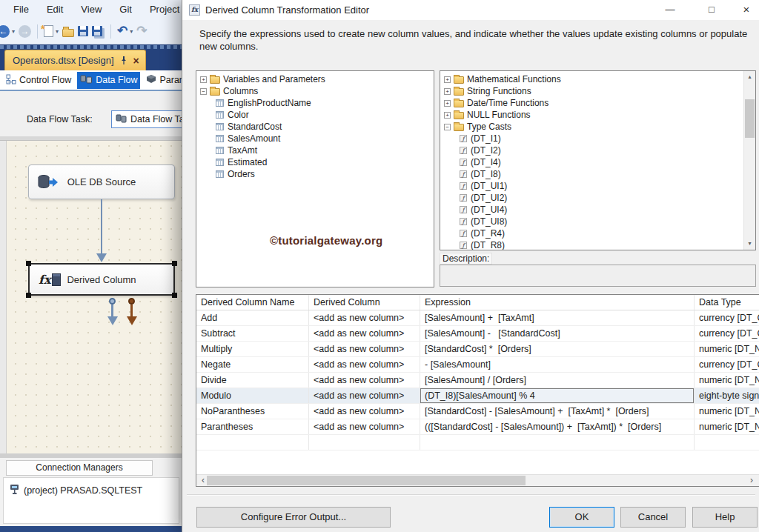 Image resolution: width=759 pixels, height=532 pixels. I want to click on collapse-icon: −, so click(203, 92).